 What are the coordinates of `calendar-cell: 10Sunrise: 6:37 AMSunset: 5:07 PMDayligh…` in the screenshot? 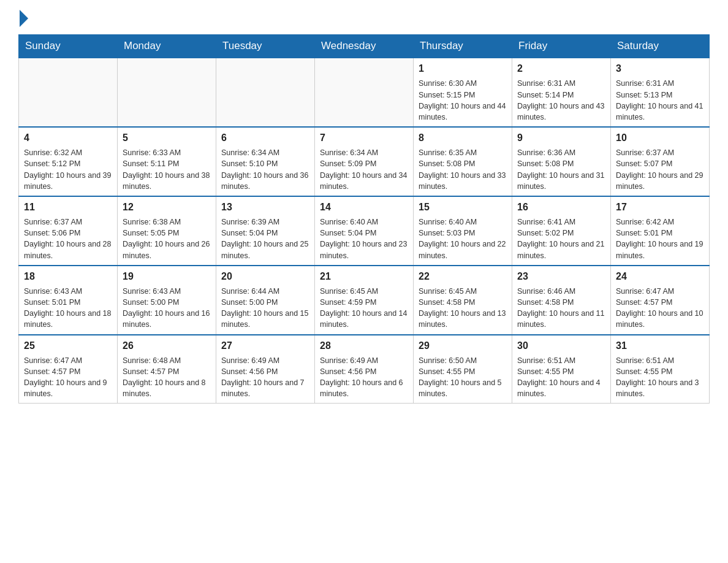 It's located at (661, 162).